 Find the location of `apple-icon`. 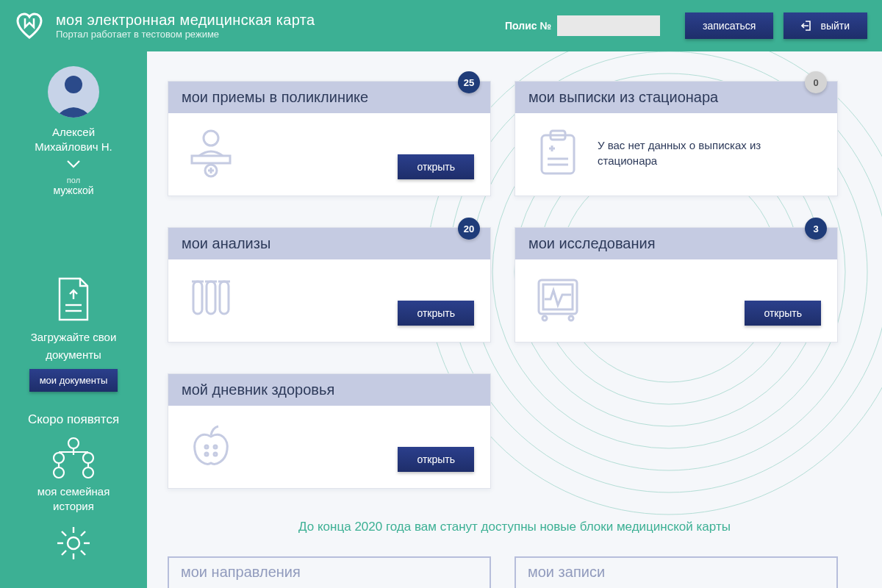

apple-icon is located at coordinates (211, 445).